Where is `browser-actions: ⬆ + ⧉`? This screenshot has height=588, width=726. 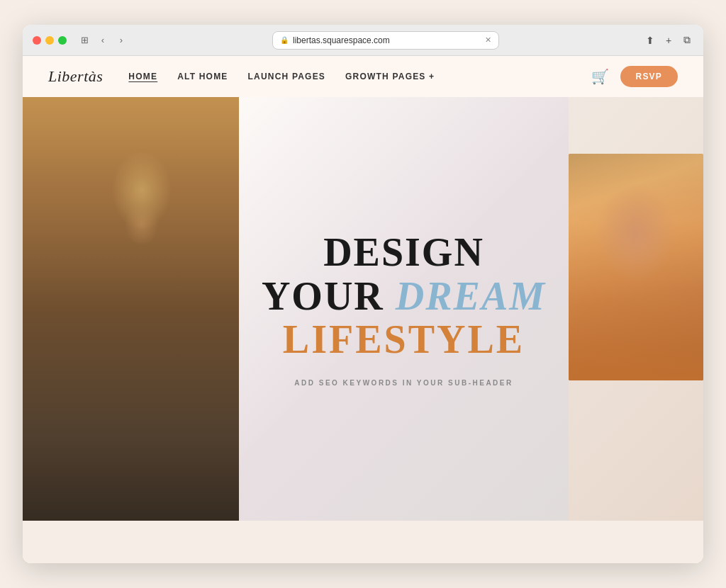 browser-actions: ⬆ + ⧉ is located at coordinates (669, 40).